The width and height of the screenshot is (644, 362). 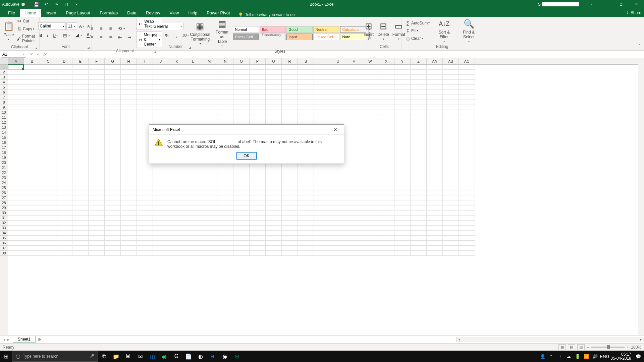 I want to click on zoom-level: 100%, so click(x=636, y=347).